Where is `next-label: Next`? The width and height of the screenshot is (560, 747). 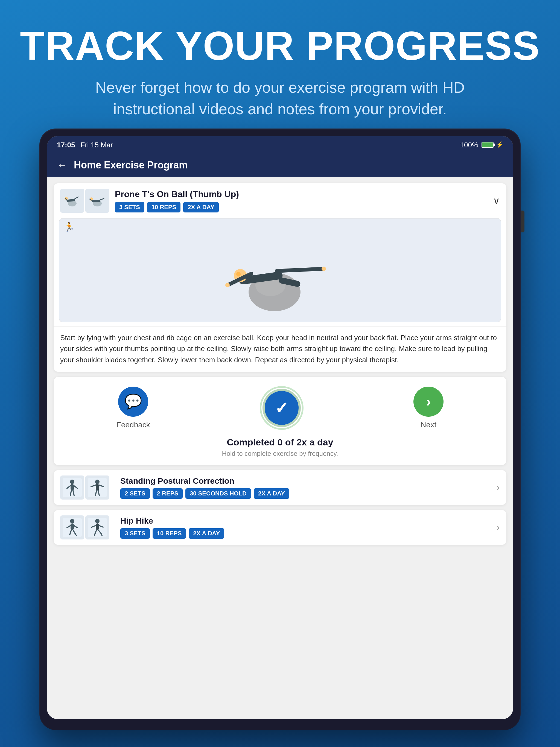 next-label: Next is located at coordinates (428, 425).